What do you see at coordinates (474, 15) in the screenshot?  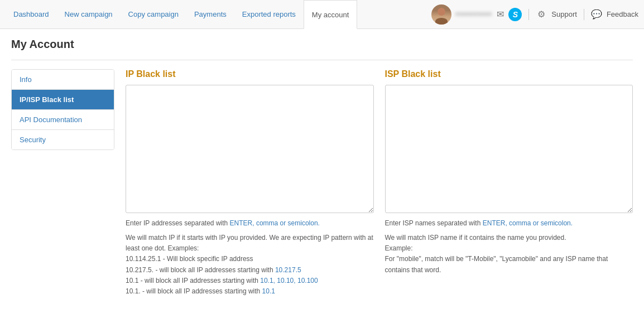 I see `username-display: ••••••••••` at bounding box center [474, 15].